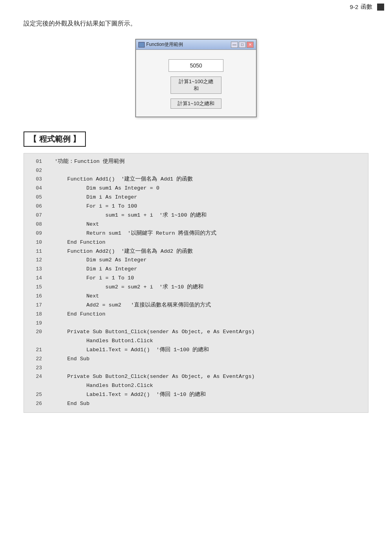  I want to click on line-content: Private Sub Button2_Click(sender As Obje…, so click(151, 377).